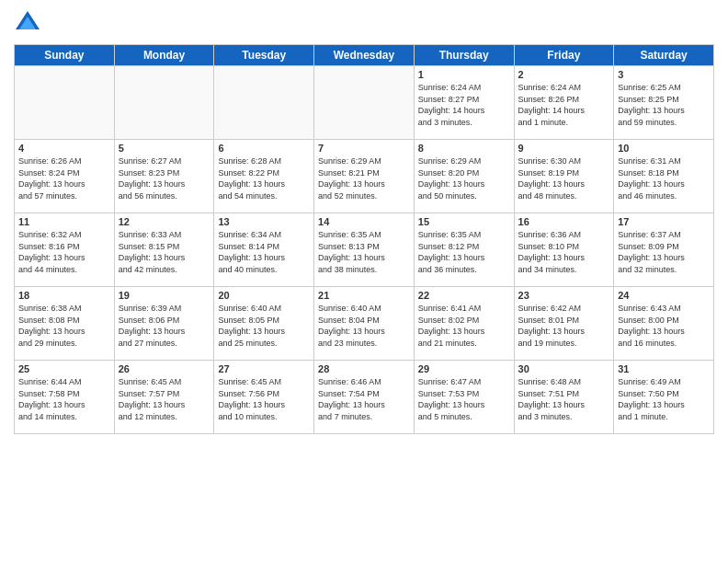 The width and height of the screenshot is (728, 563). I want to click on logo, so click(29, 23).